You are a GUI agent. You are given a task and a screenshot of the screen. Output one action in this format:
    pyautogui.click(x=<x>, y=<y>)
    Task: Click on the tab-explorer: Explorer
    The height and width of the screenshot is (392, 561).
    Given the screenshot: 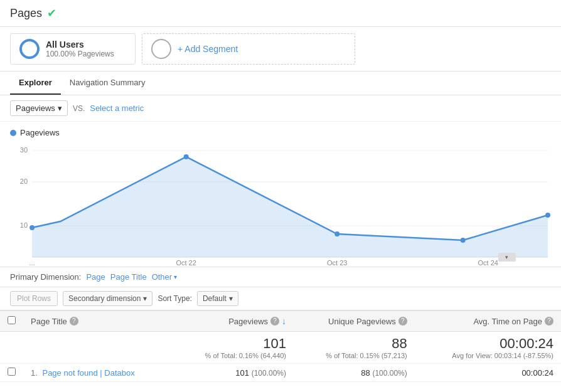 What is the action you would take?
    pyautogui.click(x=35, y=83)
    